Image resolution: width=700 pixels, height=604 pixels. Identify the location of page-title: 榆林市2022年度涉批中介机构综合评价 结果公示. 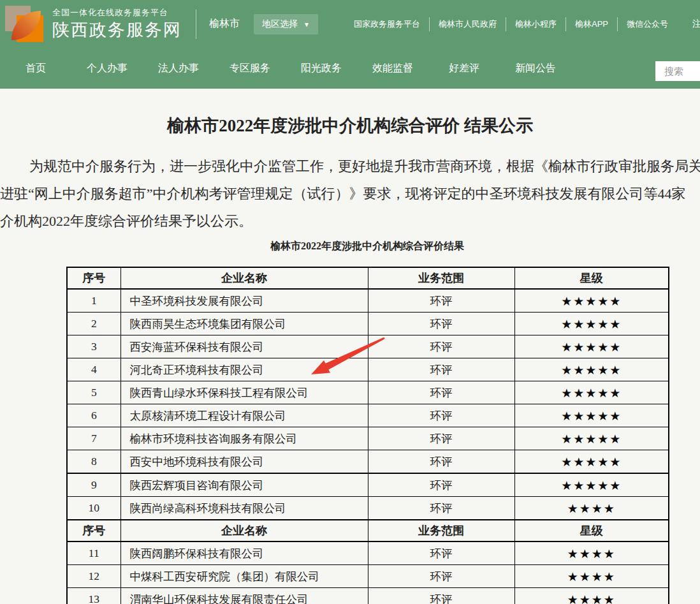
(350, 113).